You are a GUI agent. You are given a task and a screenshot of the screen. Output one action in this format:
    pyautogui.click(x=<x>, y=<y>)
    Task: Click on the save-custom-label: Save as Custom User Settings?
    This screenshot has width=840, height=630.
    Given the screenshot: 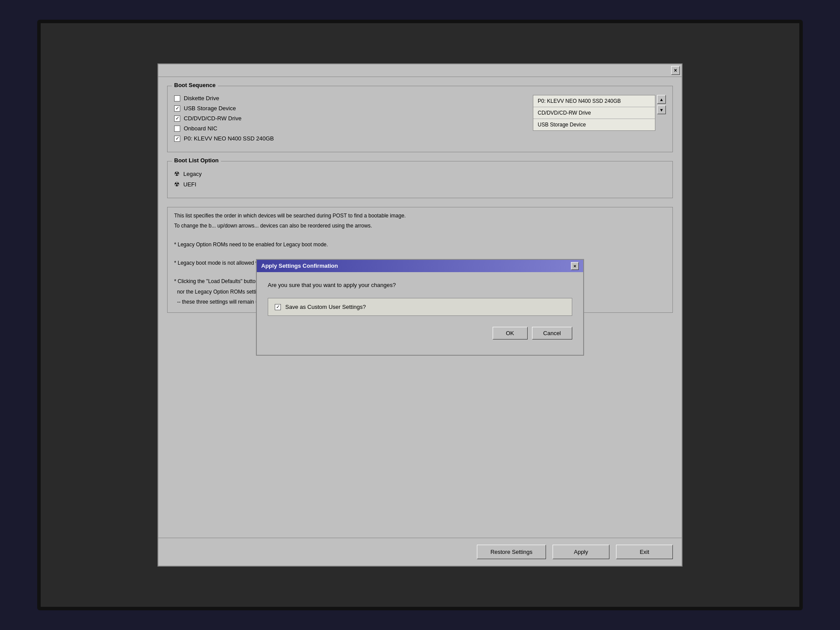 What is the action you would take?
    pyautogui.click(x=326, y=307)
    